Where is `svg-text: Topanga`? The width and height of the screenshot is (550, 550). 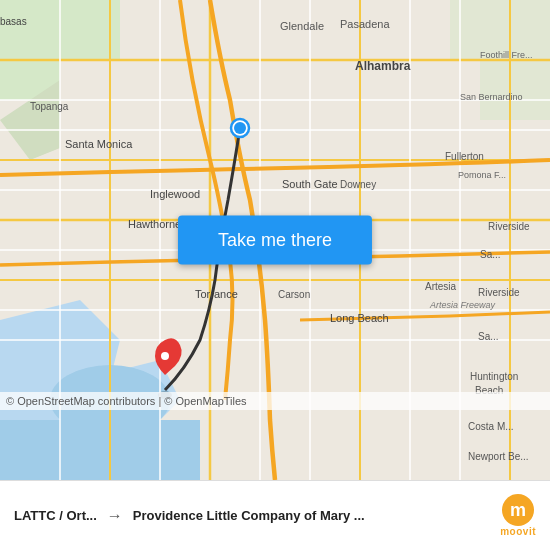
svg-text: Topanga is located at coordinates (50, 106).